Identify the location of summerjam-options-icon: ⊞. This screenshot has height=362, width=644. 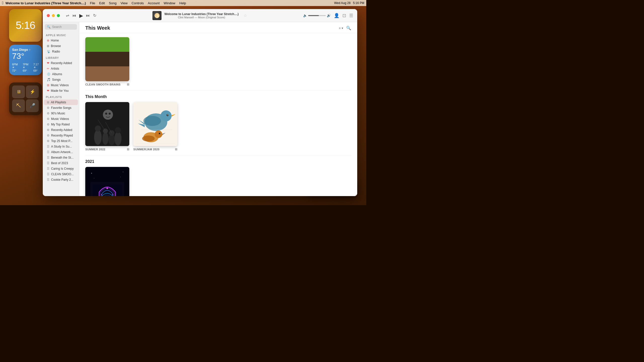
(176, 149).